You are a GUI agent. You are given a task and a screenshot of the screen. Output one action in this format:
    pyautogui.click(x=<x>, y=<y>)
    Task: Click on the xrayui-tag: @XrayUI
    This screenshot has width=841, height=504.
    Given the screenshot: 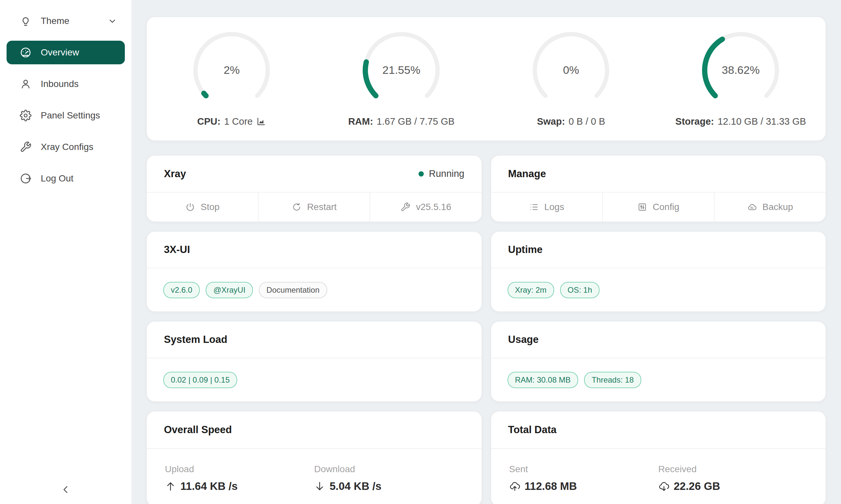 What is the action you would take?
    pyautogui.click(x=229, y=290)
    